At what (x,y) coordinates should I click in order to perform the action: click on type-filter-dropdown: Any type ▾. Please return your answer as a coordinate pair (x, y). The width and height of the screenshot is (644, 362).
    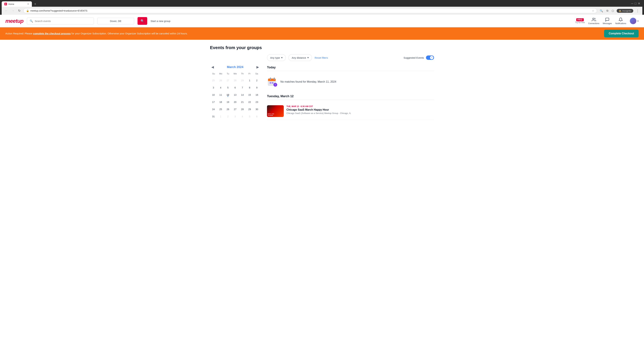
    Looking at the image, I should click on (276, 57).